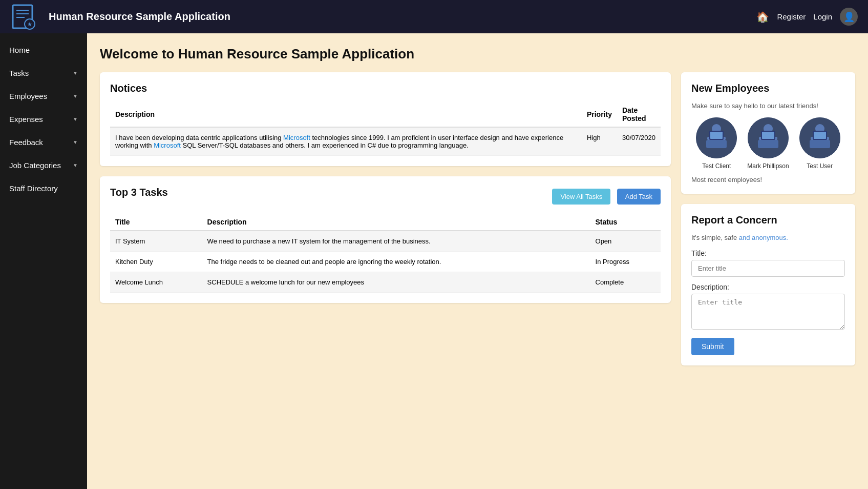 This screenshot has width=868, height=489. What do you see at coordinates (396, 262) in the screenshot?
I see `task-description: The fridge needs to be cleaned out and p…` at bounding box center [396, 262].